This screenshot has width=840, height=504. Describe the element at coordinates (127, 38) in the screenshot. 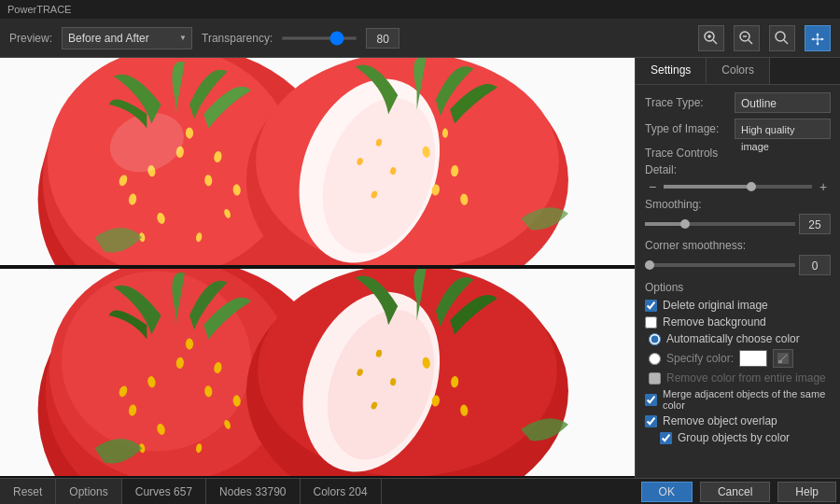

I see `preview-select-wrapper: Before and After Before After` at that location.